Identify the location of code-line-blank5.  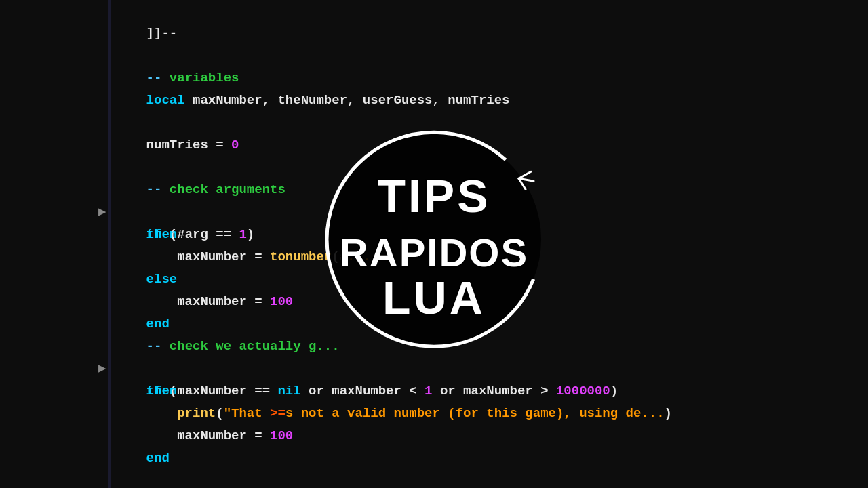
(492, 479).